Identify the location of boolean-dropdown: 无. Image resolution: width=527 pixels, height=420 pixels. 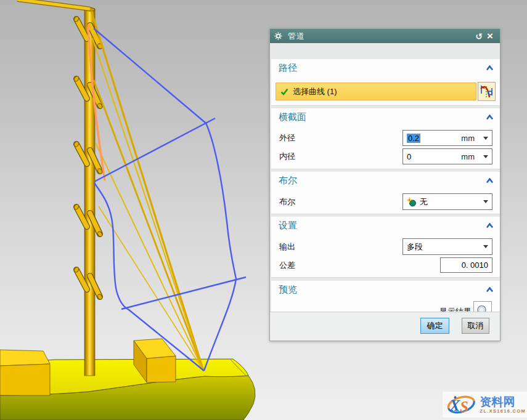
(447, 202).